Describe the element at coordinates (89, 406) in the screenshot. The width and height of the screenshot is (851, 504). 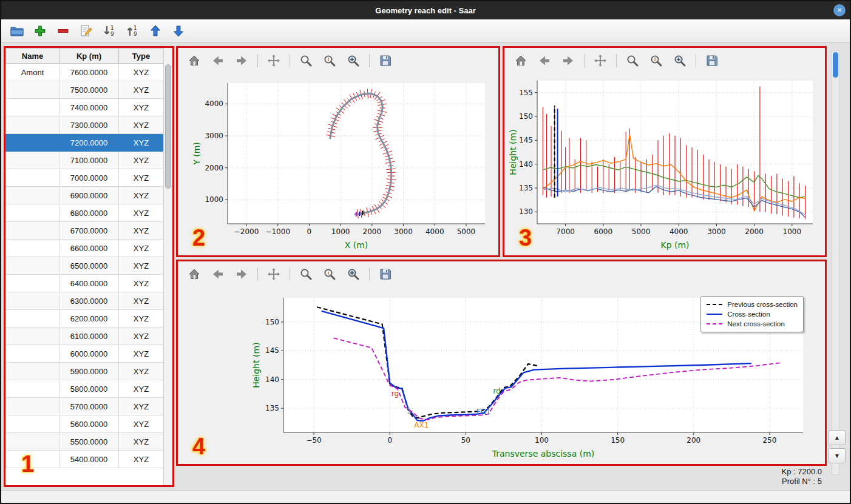
I see `cell-kp: 5700.0000` at that location.